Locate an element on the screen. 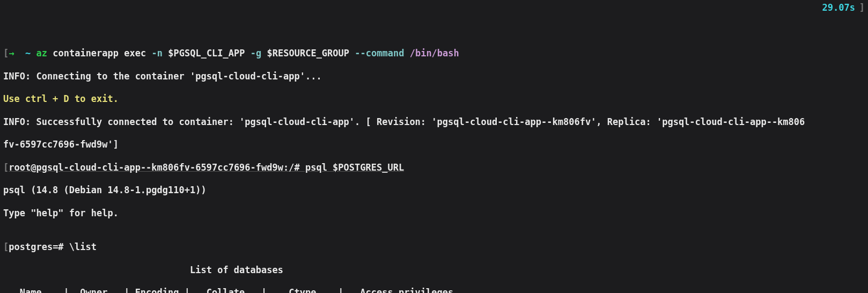 The image size is (868, 293). flag-g: -g is located at coordinates (256, 53).